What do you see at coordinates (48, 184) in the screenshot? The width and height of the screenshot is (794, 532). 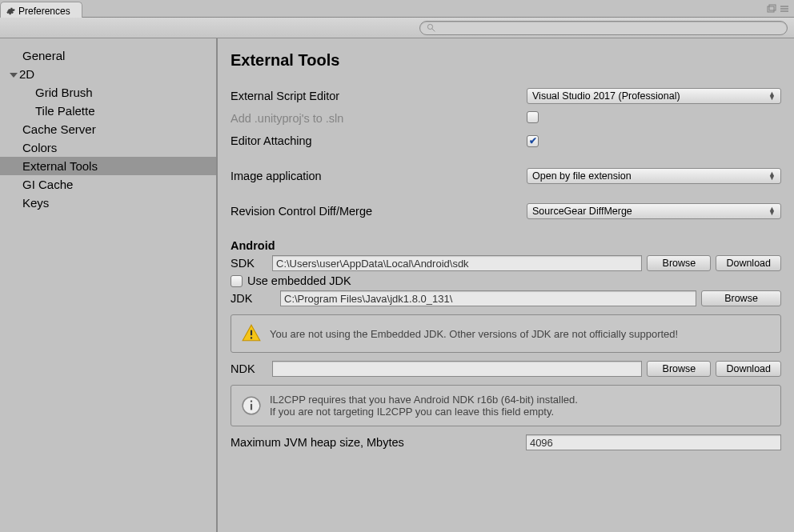 I see `sidebar-item-label: GI Cache` at bounding box center [48, 184].